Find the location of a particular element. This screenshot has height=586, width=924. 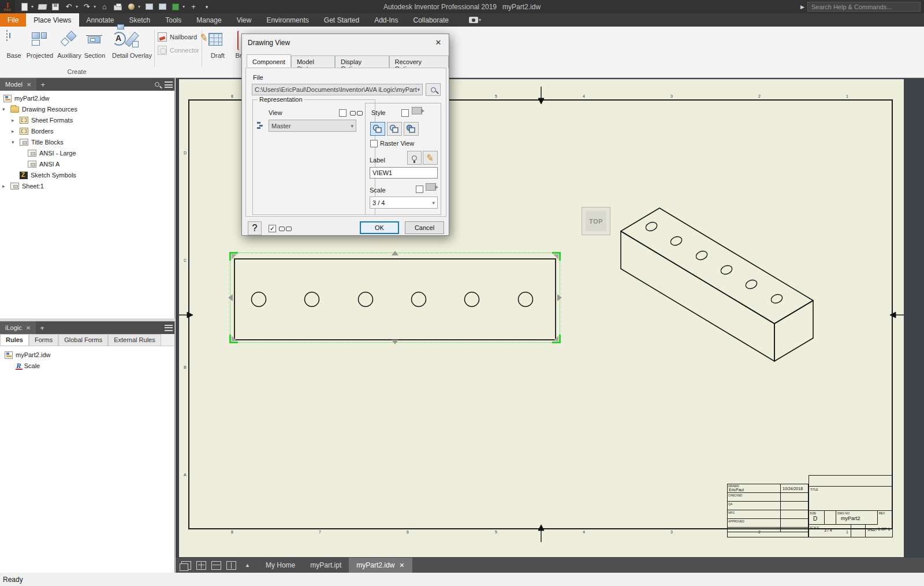

tab-annotate: Annotate is located at coordinates (100, 20).